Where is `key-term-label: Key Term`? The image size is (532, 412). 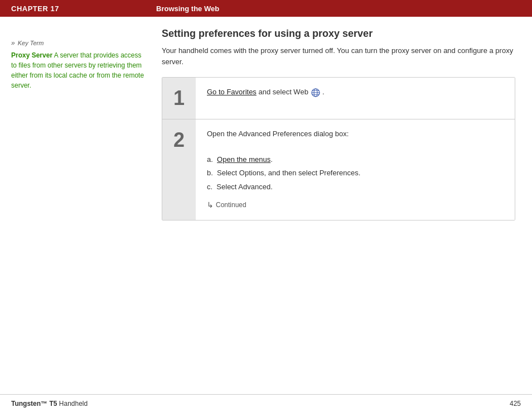 key-term-label: Key Term is located at coordinates (31, 43).